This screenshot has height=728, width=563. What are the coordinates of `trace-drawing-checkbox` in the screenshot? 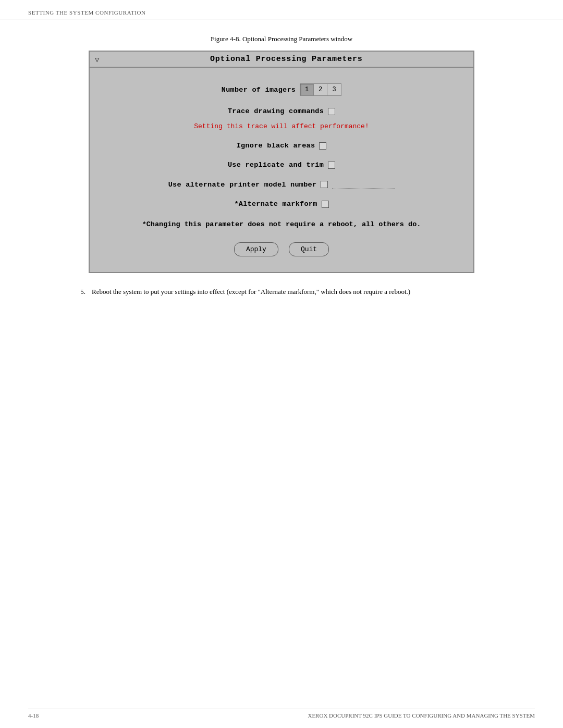 It's located at (332, 112).